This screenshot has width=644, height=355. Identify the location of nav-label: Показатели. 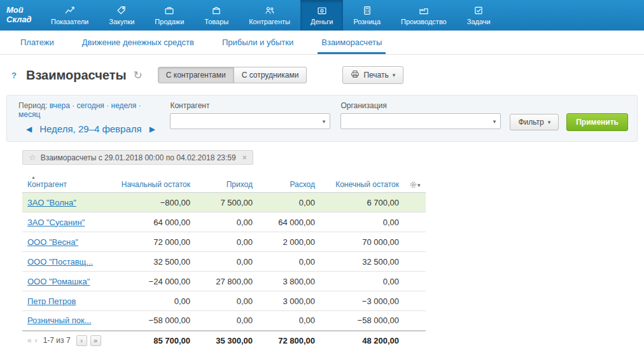
(70, 22).